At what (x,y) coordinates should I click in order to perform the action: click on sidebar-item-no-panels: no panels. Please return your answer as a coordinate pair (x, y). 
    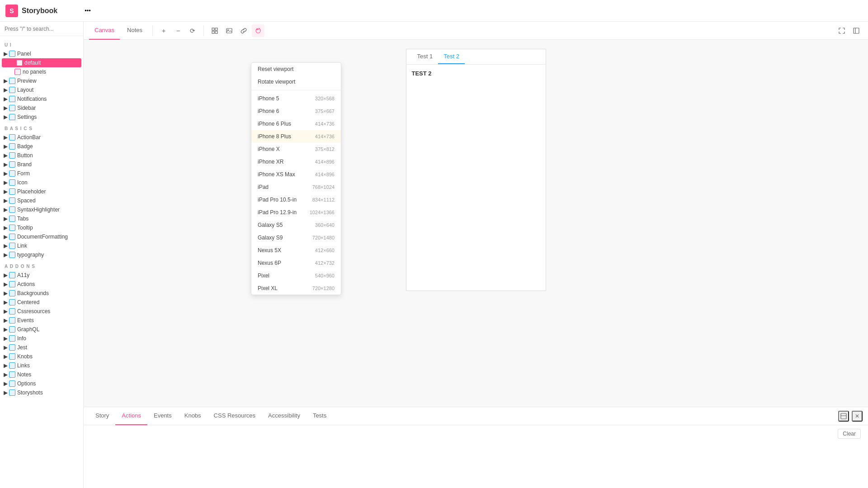
    Looking at the image, I should click on (42, 72).